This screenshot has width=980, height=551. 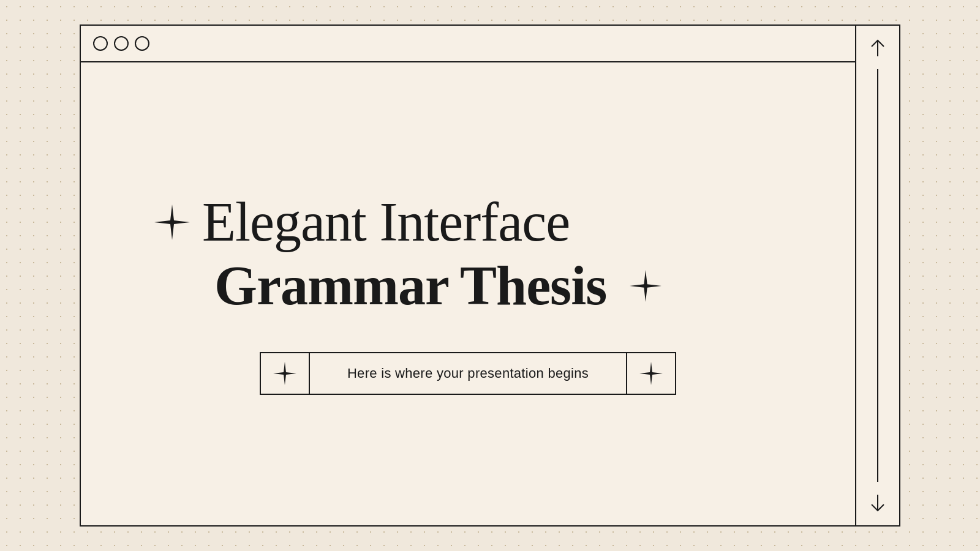 I want to click on subtitle-box: Here is where your presentation begins, so click(x=468, y=373).